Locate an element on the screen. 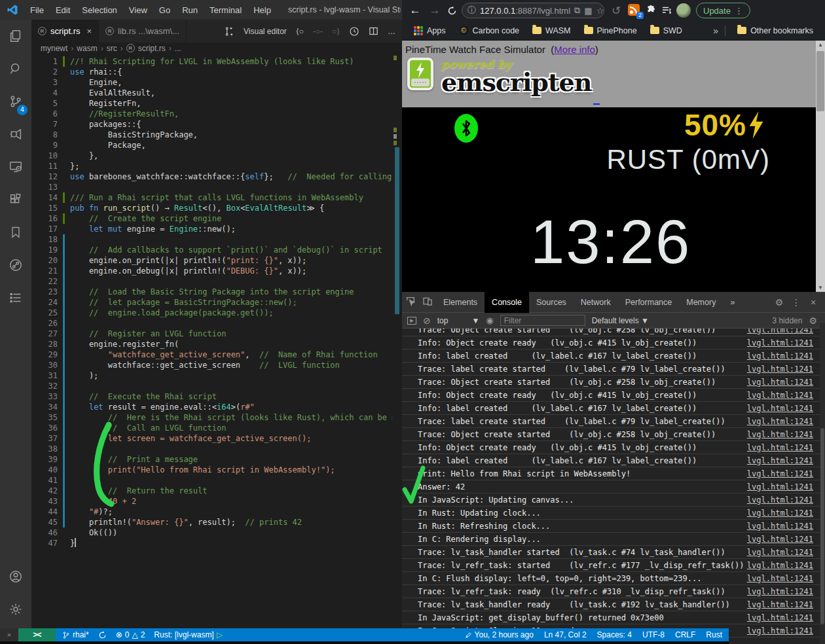 This screenshot has width=825, height=644. status-crlf: CRLF is located at coordinates (685, 635).